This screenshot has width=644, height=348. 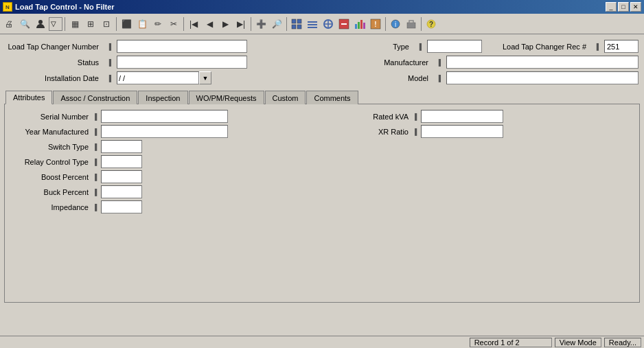 I want to click on tool1-button: ⊡, so click(x=106, y=24).